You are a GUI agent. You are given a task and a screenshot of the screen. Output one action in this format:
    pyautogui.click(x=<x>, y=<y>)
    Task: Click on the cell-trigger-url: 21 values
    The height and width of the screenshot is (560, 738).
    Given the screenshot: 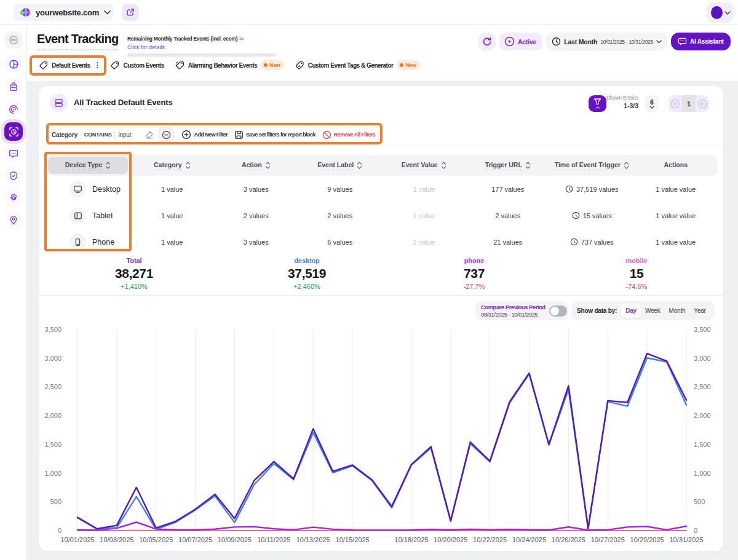 What is the action you would take?
    pyautogui.click(x=508, y=242)
    